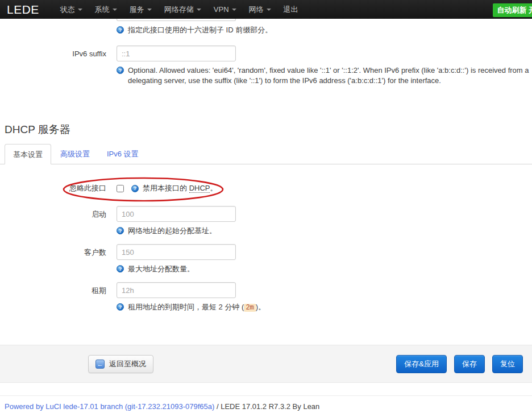 Image resolution: width=532 pixels, height=413 pixels. Describe the element at coordinates (141, 9) in the screenshot. I see `nav-item-services: 服务` at that location.